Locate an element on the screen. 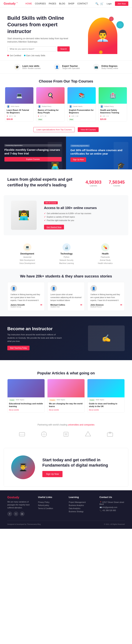 Image resolution: width=132 pixels, height=644 pixels. footer-description: We are many variations of passages the m… is located at coordinates (20, 505).